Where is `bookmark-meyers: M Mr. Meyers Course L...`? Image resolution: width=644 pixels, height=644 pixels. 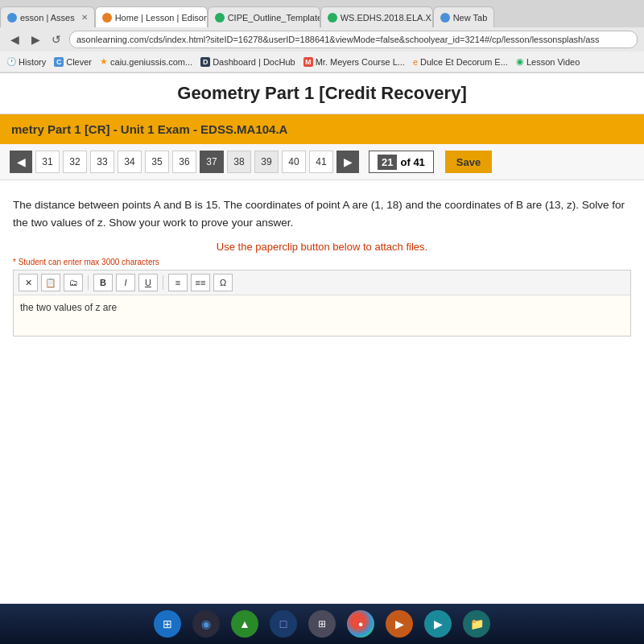
bookmark-meyers: M Mr. Meyers Course L... is located at coordinates (354, 62).